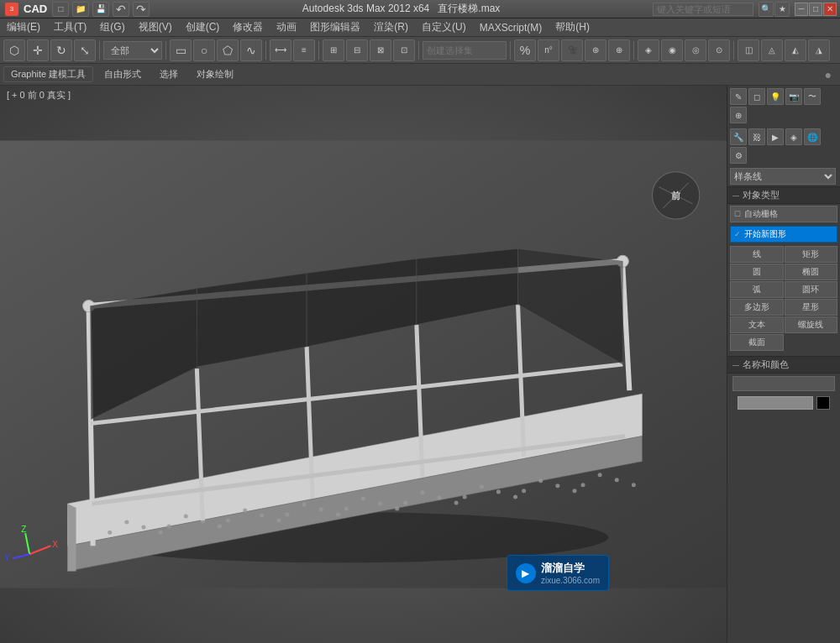  What do you see at coordinates (49, 74) in the screenshot?
I see `graphite-section: Graphite 建模工具` at bounding box center [49, 74].